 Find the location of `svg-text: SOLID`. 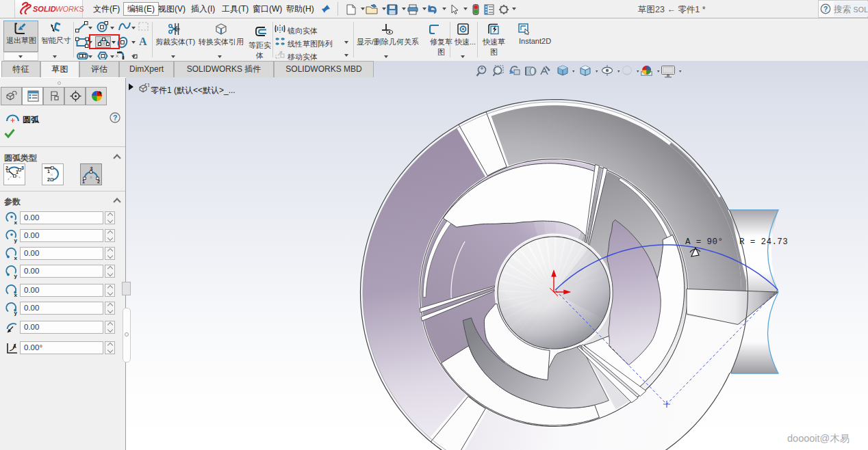

svg-text: SOLID is located at coordinates (44, 9).